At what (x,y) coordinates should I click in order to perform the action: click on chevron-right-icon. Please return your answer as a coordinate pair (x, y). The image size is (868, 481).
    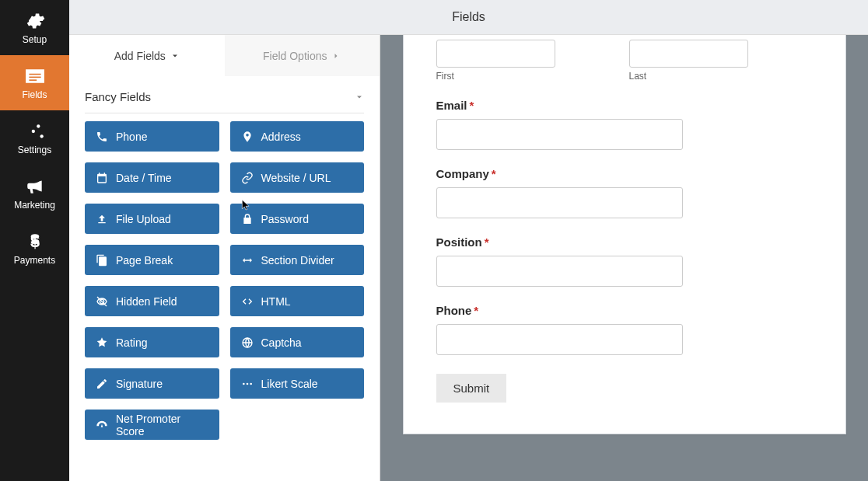
    Looking at the image, I should click on (336, 56).